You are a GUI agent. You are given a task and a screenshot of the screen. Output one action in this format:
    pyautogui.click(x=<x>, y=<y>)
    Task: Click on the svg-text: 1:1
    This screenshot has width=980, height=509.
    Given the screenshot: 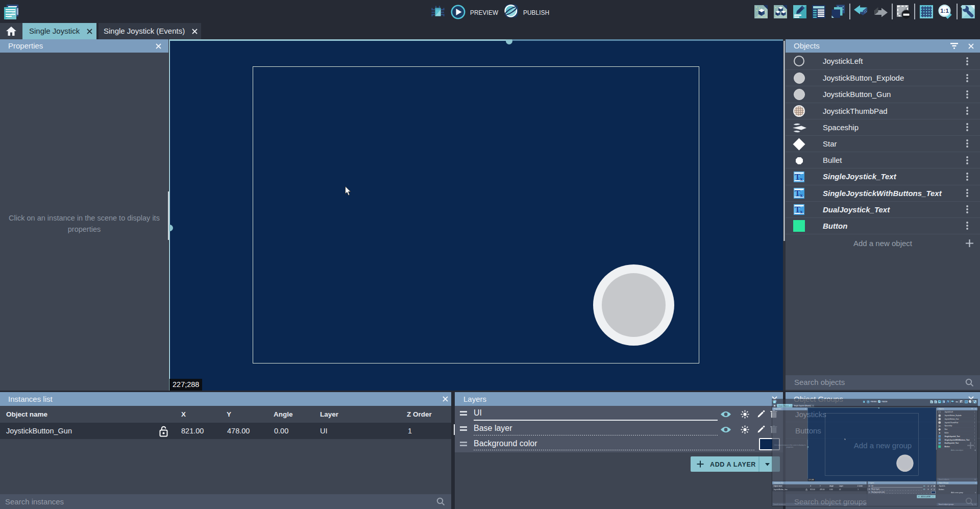 What is the action you would take?
    pyautogui.click(x=944, y=11)
    